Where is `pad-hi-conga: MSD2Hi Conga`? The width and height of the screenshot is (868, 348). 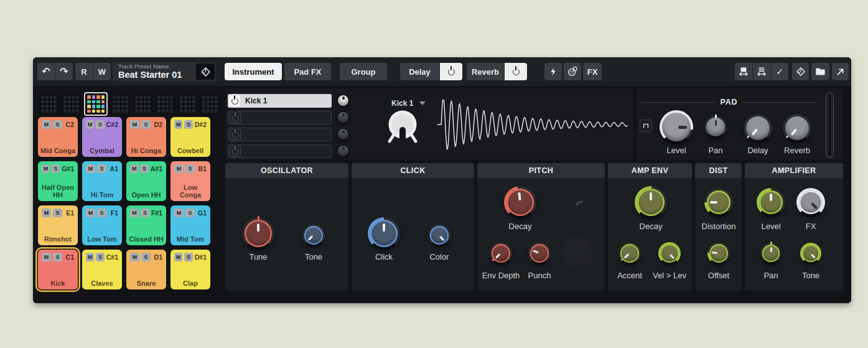
pad-hi-conga: MSD2Hi Conga is located at coordinates (146, 137).